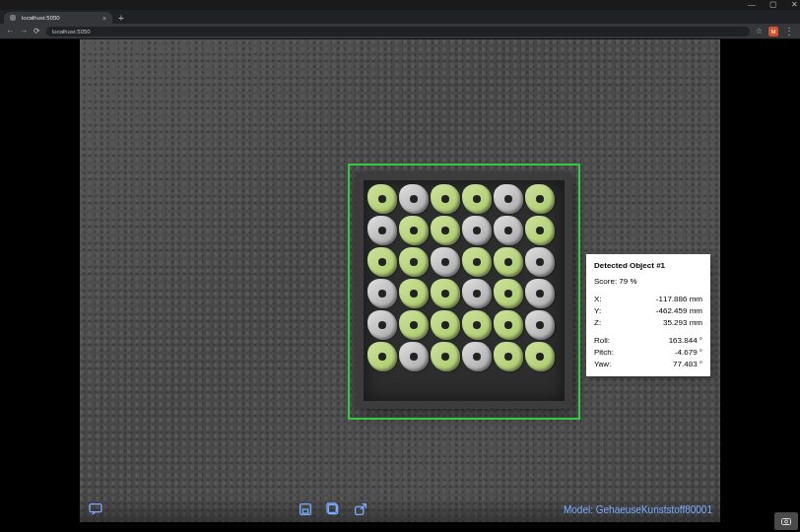  What do you see at coordinates (10, 32) in the screenshot?
I see `back-button: ←` at bounding box center [10, 32].